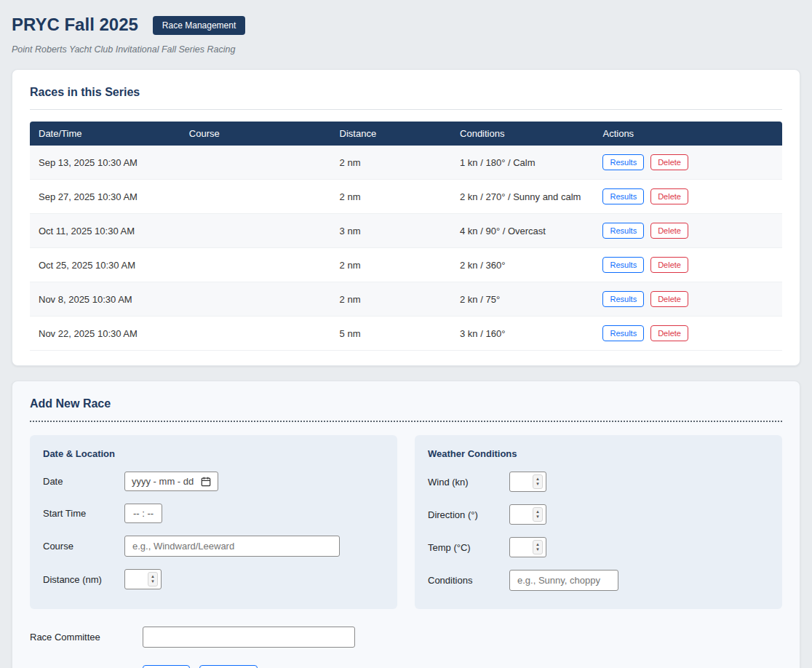  I want to click on race-conditions-cell: 3 kn / 160°, so click(522, 333).